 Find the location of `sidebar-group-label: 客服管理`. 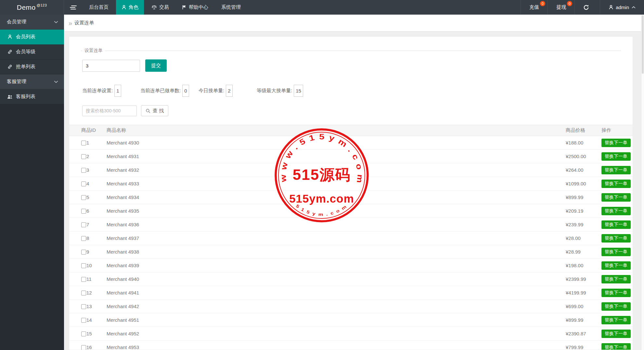

sidebar-group-label: 客服管理 is located at coordinates (17, 82).